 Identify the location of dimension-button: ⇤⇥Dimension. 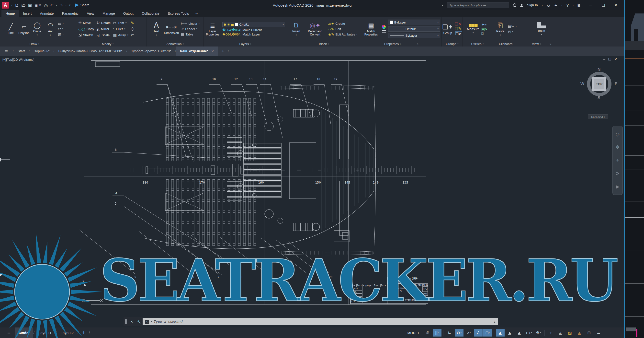
(171, 29).